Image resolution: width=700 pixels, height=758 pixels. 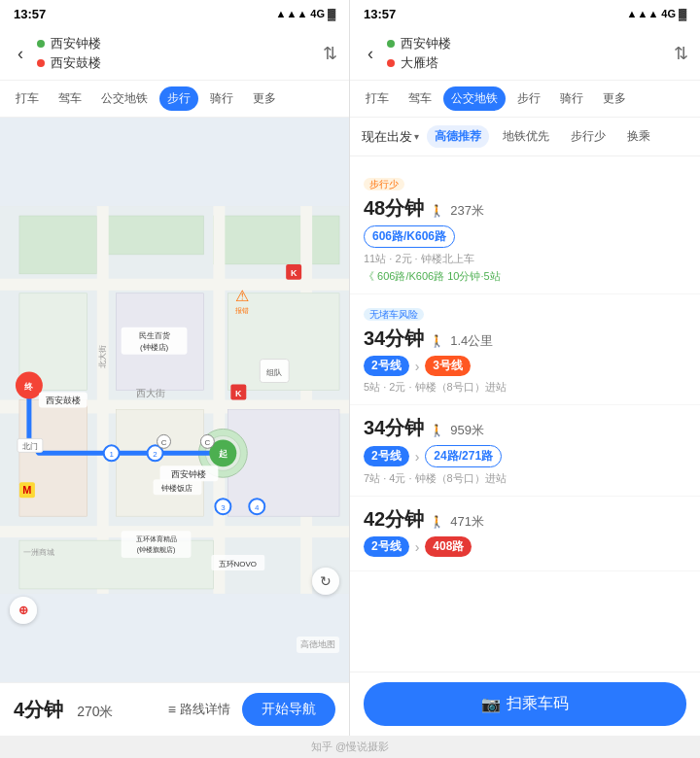 I want to click on tab-more-left: 更多, so click(x=264, y=99).